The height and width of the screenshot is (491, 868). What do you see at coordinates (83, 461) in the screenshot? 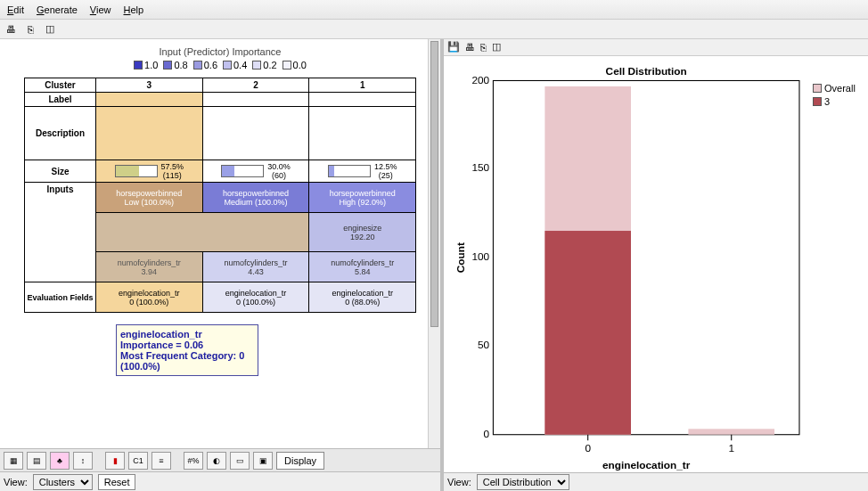
I see `tool-sort-icon: ↕` at bounding box center [83, 461].